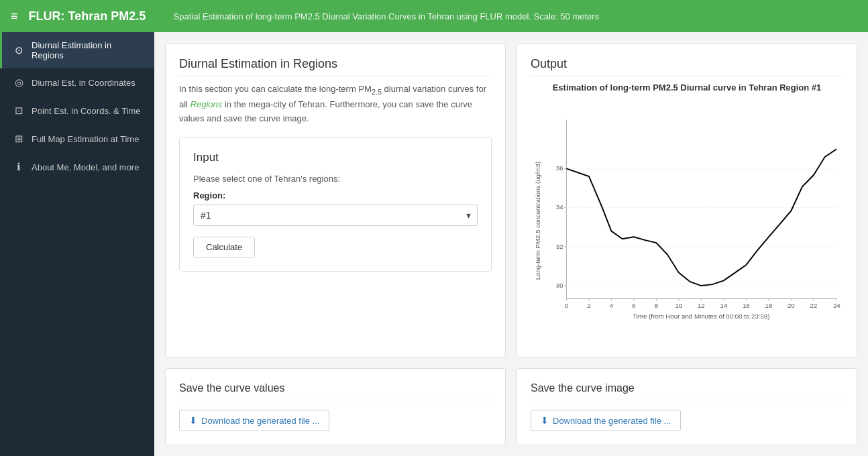  Describe the element at coordinates (769, 306) in the screenshot. I see `svg-text: 18` at that location.